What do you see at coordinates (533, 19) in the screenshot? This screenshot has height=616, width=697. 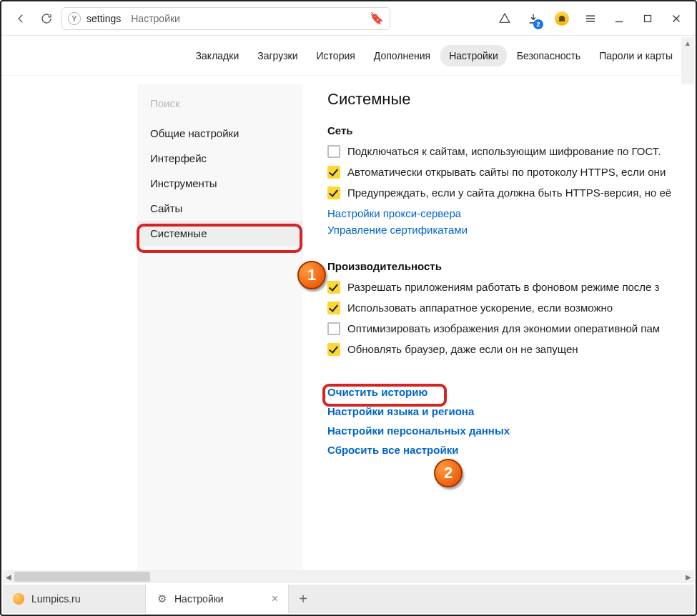 I see `downloads-icon: 2` at bounding box center [533, 19].